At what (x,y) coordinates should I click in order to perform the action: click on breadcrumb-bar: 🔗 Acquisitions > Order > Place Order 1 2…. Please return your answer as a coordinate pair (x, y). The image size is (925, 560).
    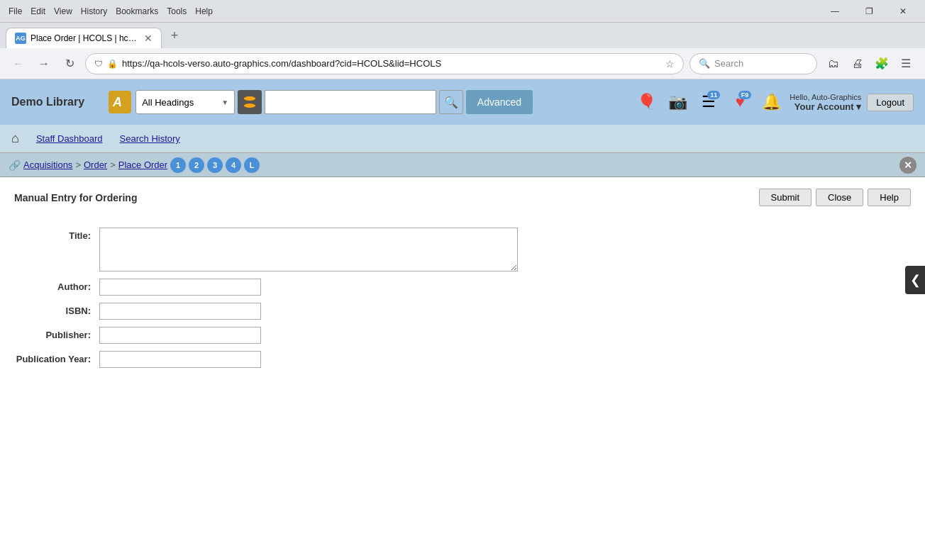
    Looking at the image, I should click on (462, 165).